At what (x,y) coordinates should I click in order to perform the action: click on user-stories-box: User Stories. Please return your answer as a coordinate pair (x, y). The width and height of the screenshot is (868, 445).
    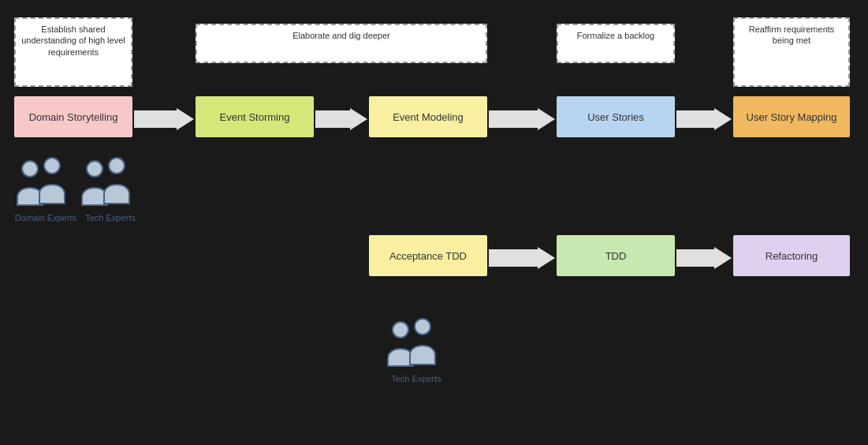
    Looking at the image, I should click on (616, 117).